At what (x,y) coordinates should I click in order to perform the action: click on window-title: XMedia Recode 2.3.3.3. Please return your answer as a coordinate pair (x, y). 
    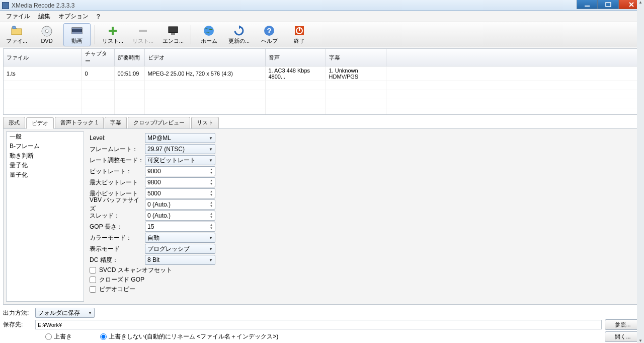
    Looking at the image, I should click on (43, 6).